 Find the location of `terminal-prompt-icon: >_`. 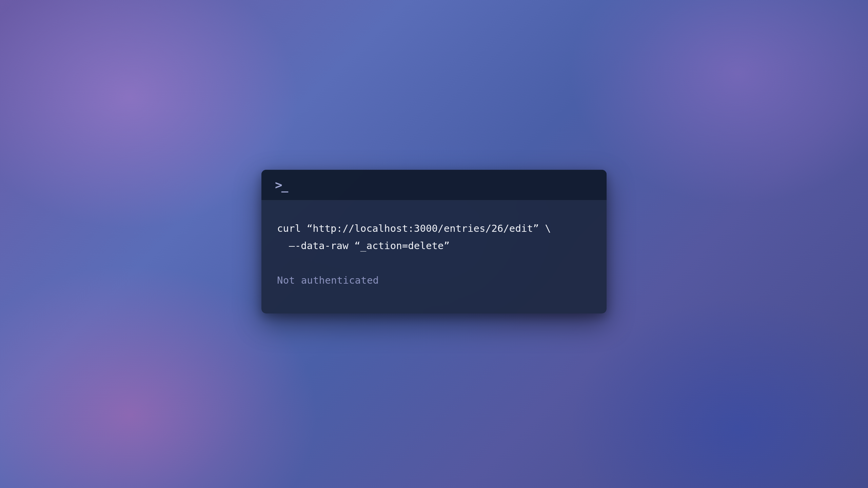

terminal-prompt-icon: >_ is located at coordinates (281, 185).